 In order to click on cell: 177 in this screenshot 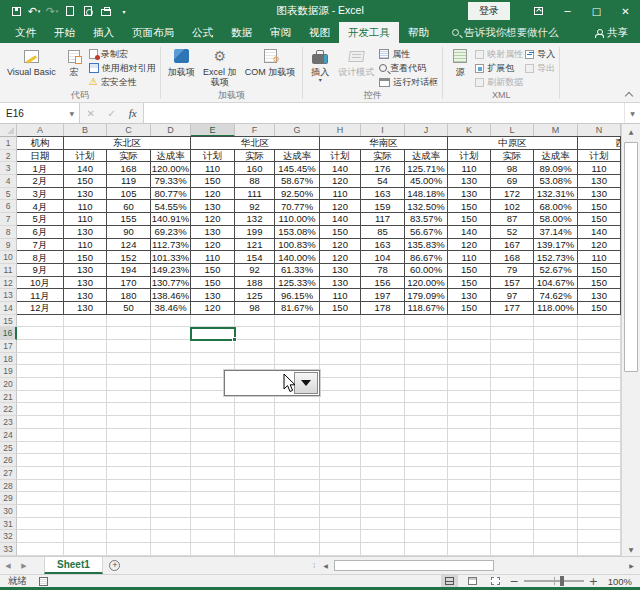, I will do `click(512, 308)`.